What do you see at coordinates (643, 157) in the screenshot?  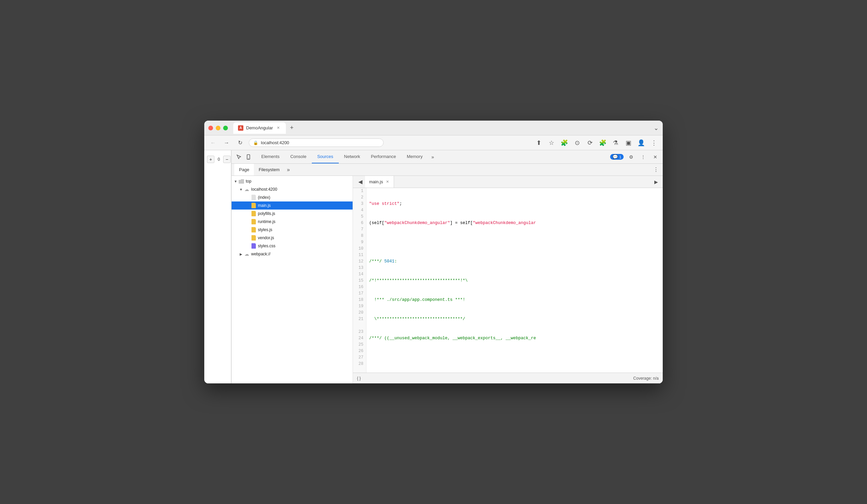 I see `devtools-more-button: ⋮` at bounding box center [643, 157].